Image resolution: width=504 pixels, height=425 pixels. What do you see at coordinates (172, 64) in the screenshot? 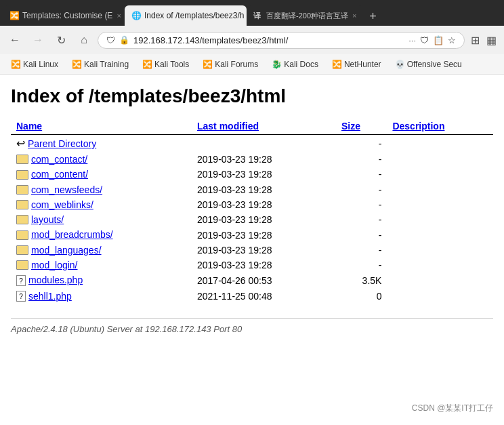
I see `bookmark-kali-tools-label: Kali Tools` at bounding box center [172, 64].